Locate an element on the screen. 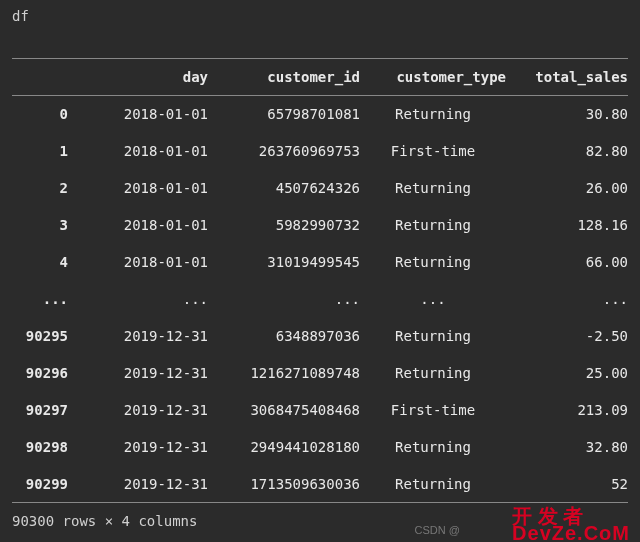  table-row: 902982019-12-312949441028180Returning32.… is located at coordinates (320, 448).